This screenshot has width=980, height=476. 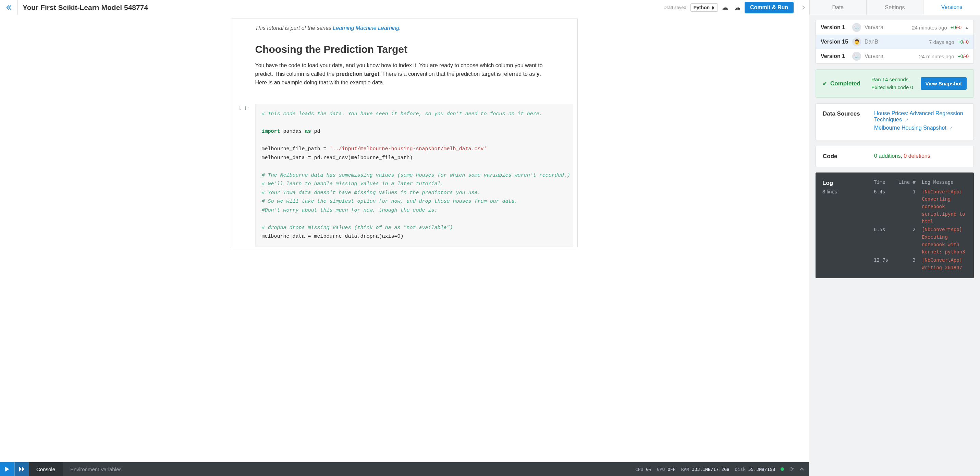 I want to click on code-diff-panel: Code 0 additions, 0 deletions, so click(x=895, y=157).